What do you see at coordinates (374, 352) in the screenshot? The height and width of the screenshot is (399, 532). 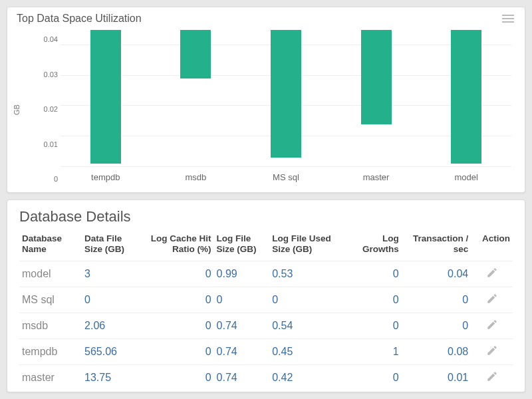 I see `cell-growths: 1` at bounding box center [374, 352].